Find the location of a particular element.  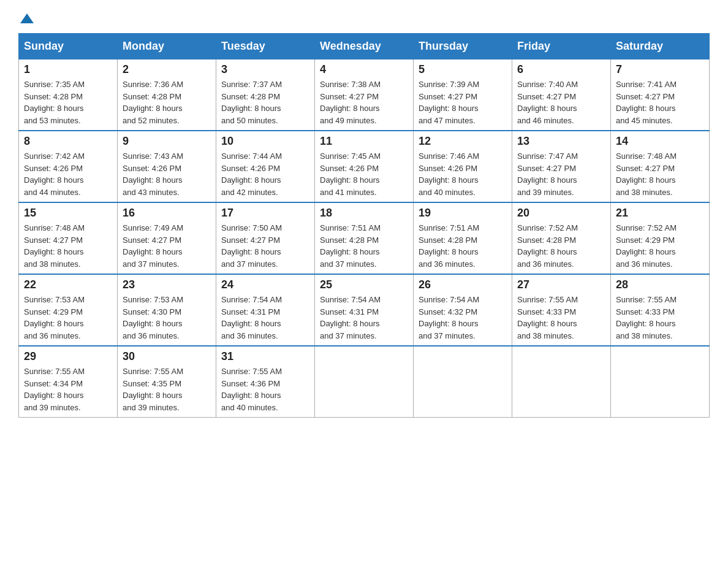

day-number: 3 is located at coordinates (265, 70).